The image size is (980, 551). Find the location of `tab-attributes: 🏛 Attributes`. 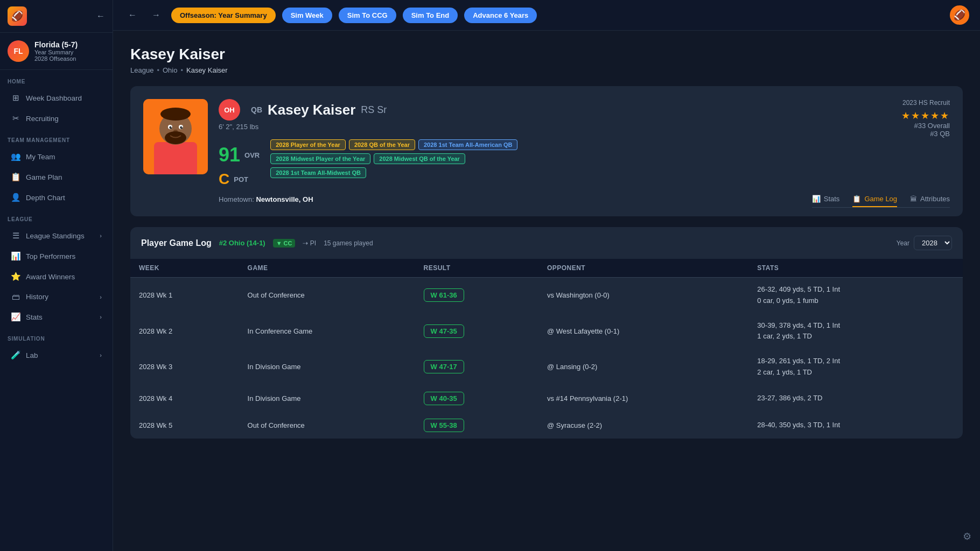

tab-attributes: 🏛 Attributes is located at coordinates (930, 201).